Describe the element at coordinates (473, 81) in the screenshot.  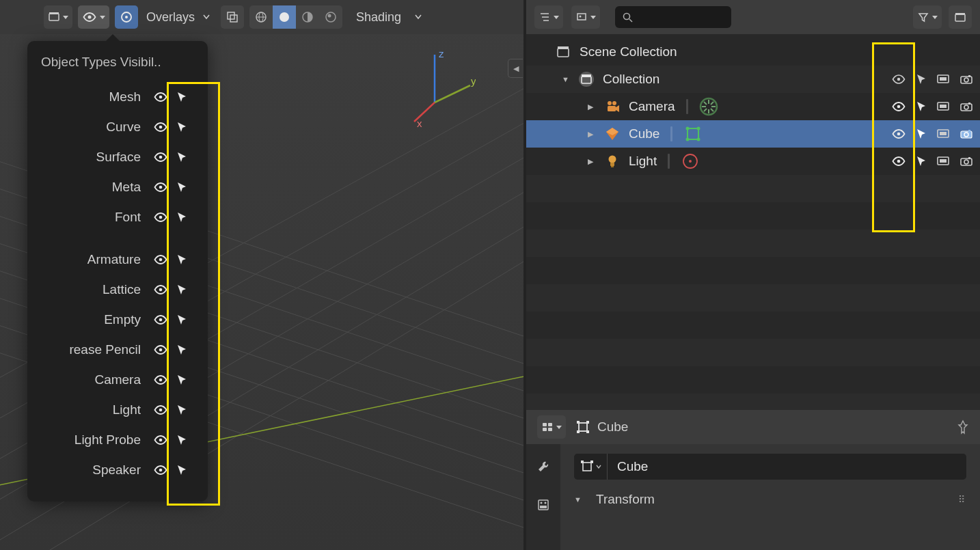
I see `svg-text: y` at that location.